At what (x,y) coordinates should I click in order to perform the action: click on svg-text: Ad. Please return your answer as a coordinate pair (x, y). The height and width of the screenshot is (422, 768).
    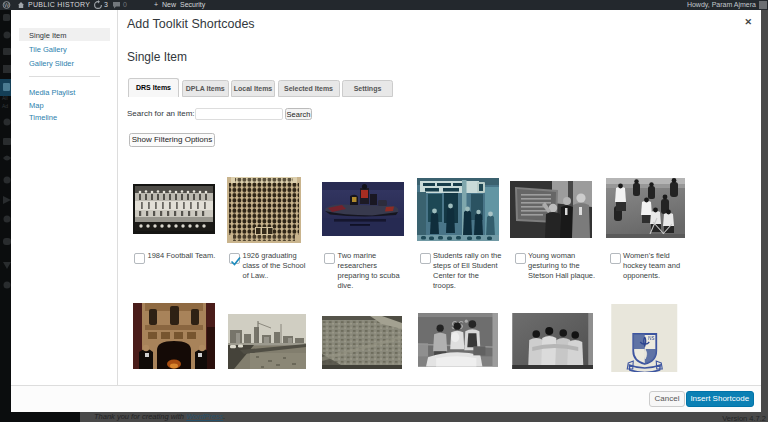
    Looking at the image, I should click on (5, 106).